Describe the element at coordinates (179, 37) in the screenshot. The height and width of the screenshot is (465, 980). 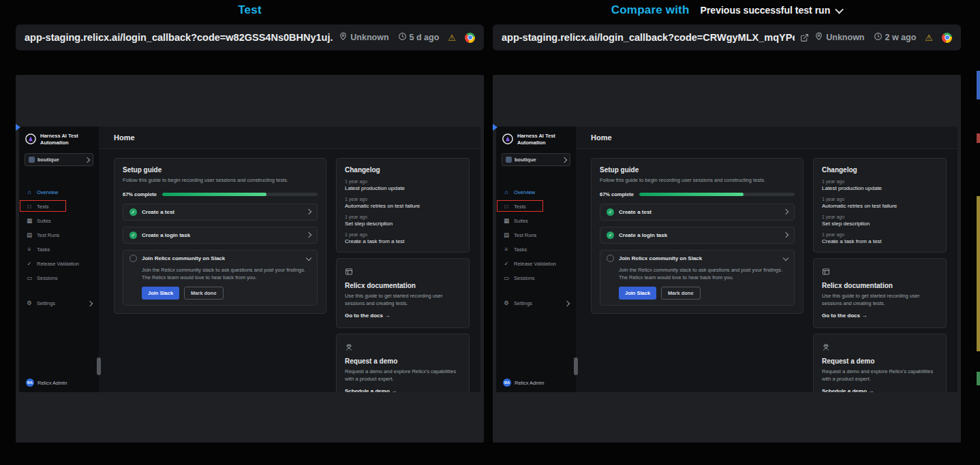
I see `url-text: app-staging.relicx.ai/login_callback?cod…` at that location.